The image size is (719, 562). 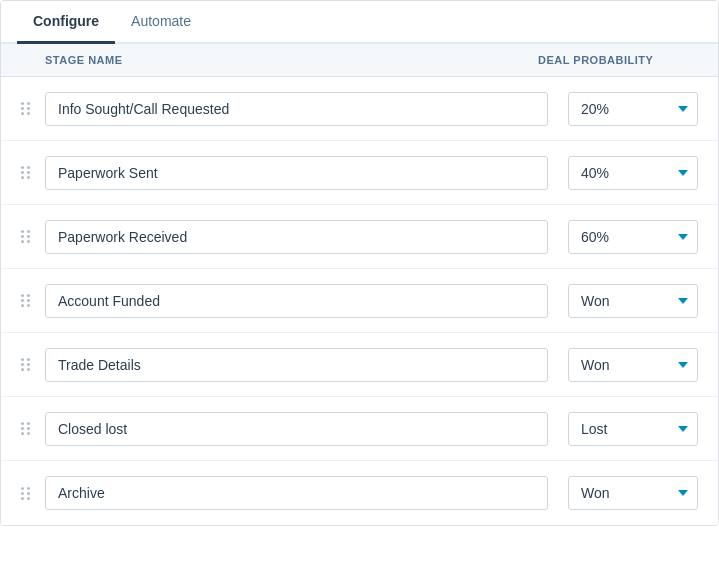 What do you see at coordinates (360, 60) in the screenshot?
I see `table-header: STAGE NAME DEAL PROBABILITY` at bounding box center [360, 60].